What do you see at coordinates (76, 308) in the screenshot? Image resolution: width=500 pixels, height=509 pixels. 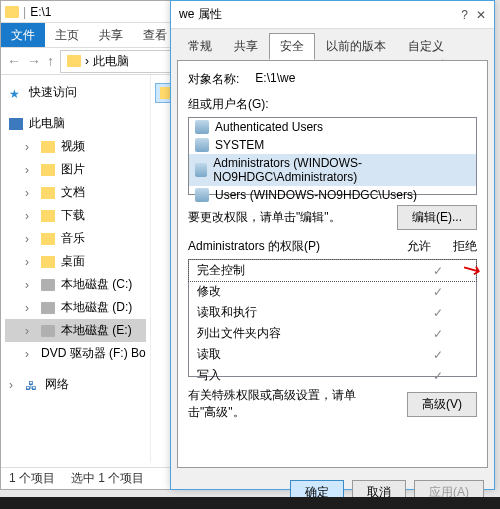 I see `tree-disk-d: ›本地磁盘 (D:)` at bounding box center [76, 308].